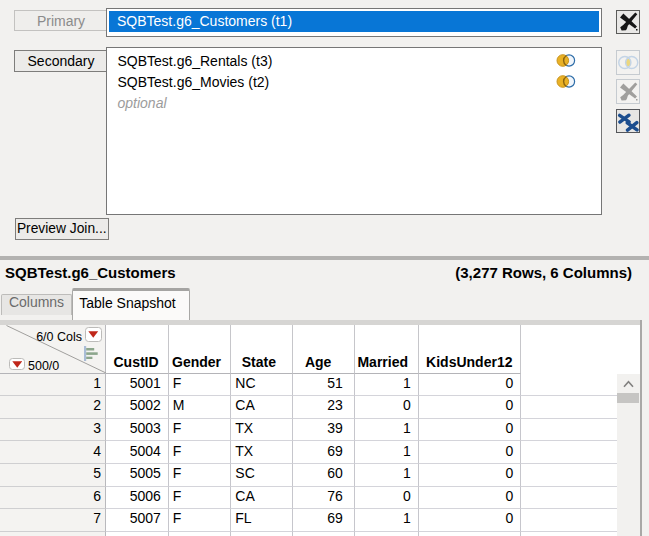 Image resolution: width=649 pixels, height=536 pixels. I want to click on cell-state: FL, so click(262, 520).